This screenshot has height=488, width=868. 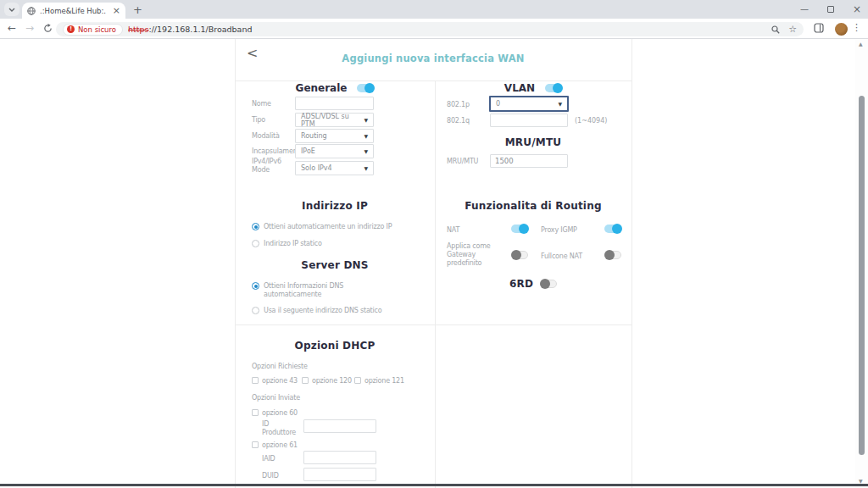 What do you see at coordinates (861, 275) in the screenshot?
I see `scrollbar-thumb` at bounding box center [861, 275].